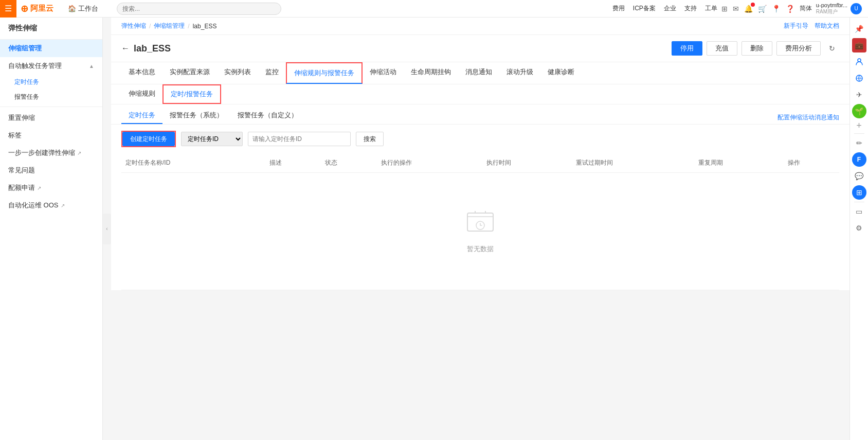 The width and height of the screenshot is (868, 440). What do you see at coordinates (859, 95) in the screenshot?
I see `right-icon-plane: ✈` at bounding box center [859, 95].